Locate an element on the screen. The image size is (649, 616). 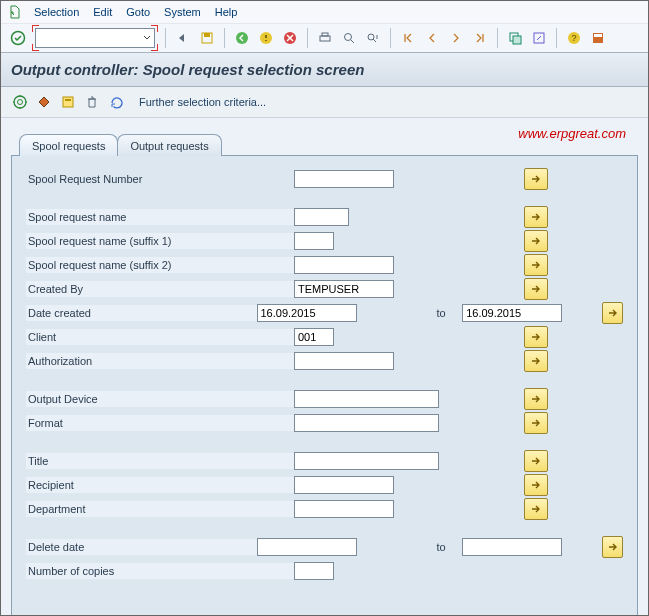
menu-goto: Goto is located at coordinates (138, 12).